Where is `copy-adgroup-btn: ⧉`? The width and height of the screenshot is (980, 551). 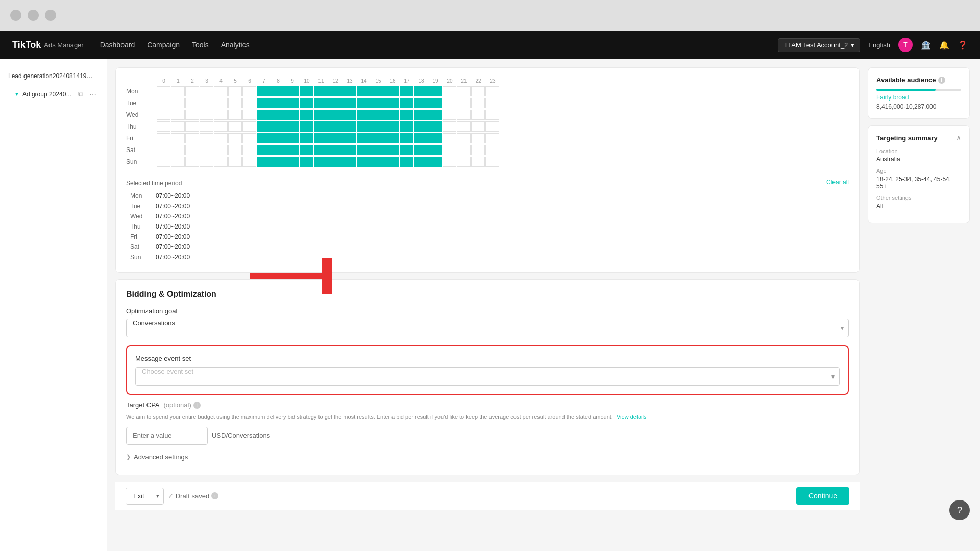 copy-adgroup-btn: ⧉ is located at coordinates (81, 94).